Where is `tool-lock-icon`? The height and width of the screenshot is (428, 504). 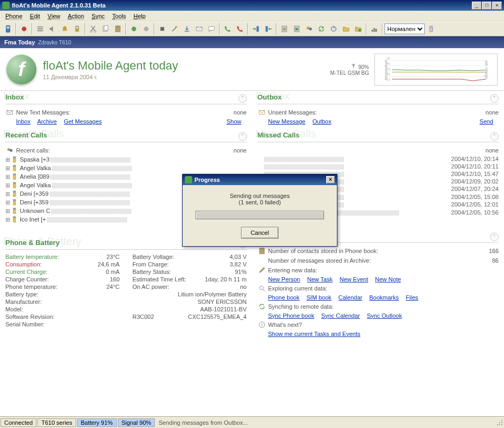
tool-lock-icon is located at coordinates (77, 29).